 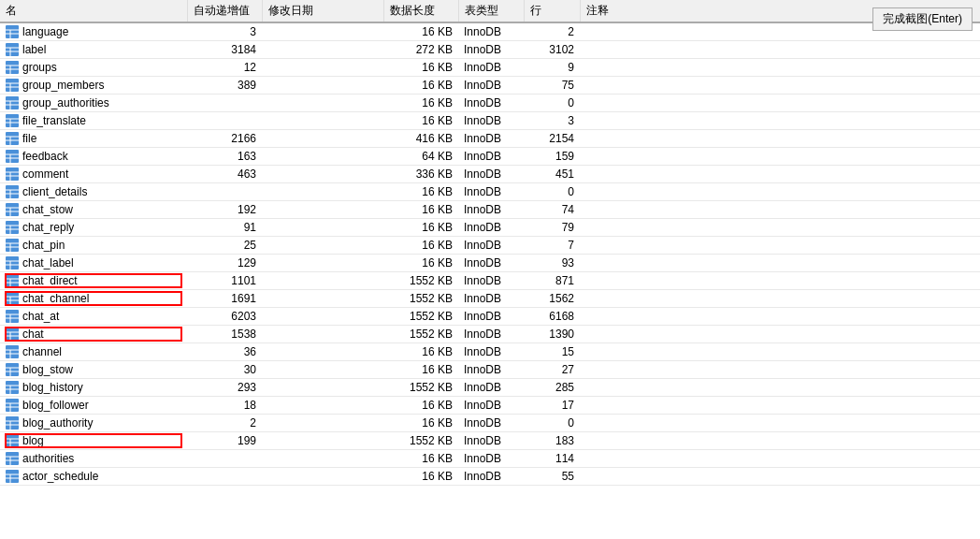 I want to click on table-row: blog_authority216 KBInnoDB0, so click(x=490, y=423).